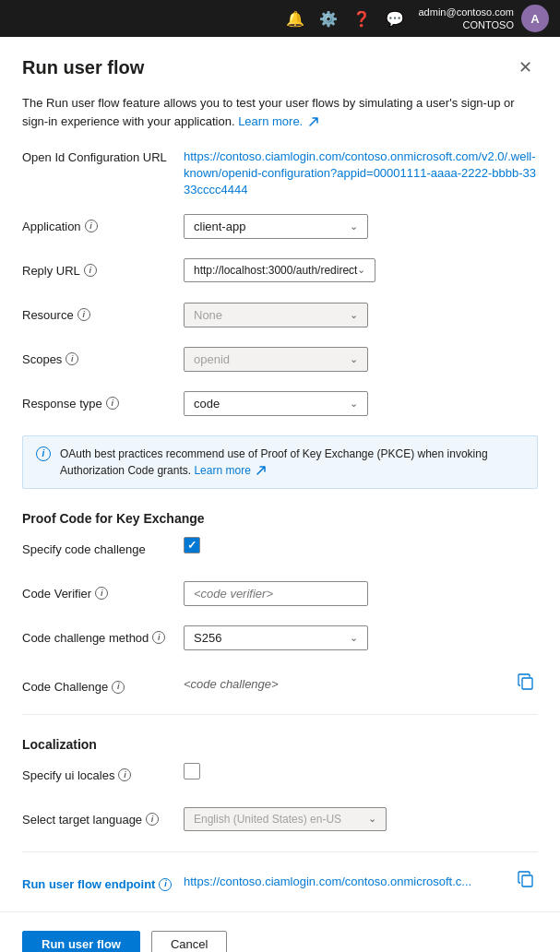  I want to click on bell-icon: 🔔, so click(295, 18).